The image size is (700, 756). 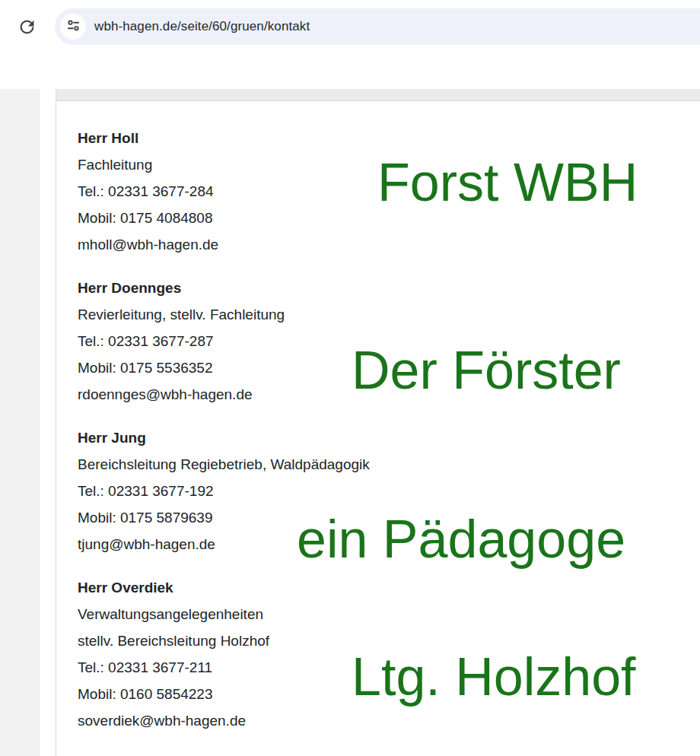 What do you see at coordinates (268, 438) in the screenshot?
I see `contact-name: Herr Jung` at bounding box center [268, 438].